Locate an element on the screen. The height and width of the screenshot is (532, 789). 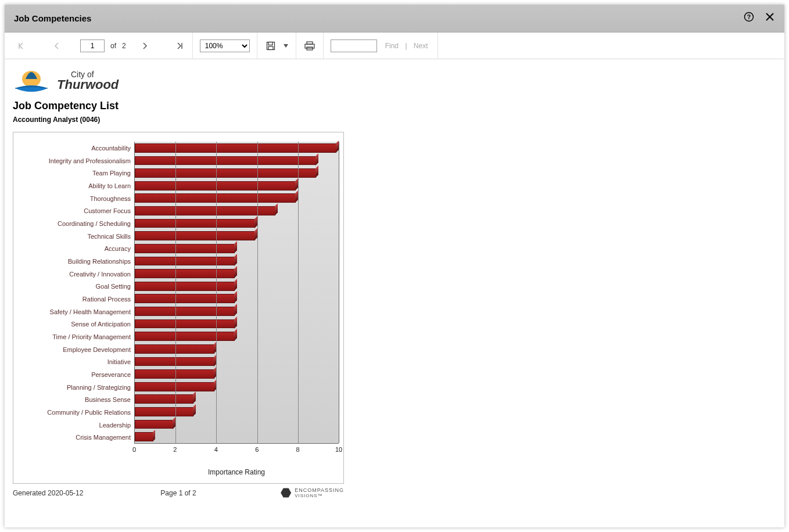
chart-x-tick: 8 is located at coordinates (298, 450).